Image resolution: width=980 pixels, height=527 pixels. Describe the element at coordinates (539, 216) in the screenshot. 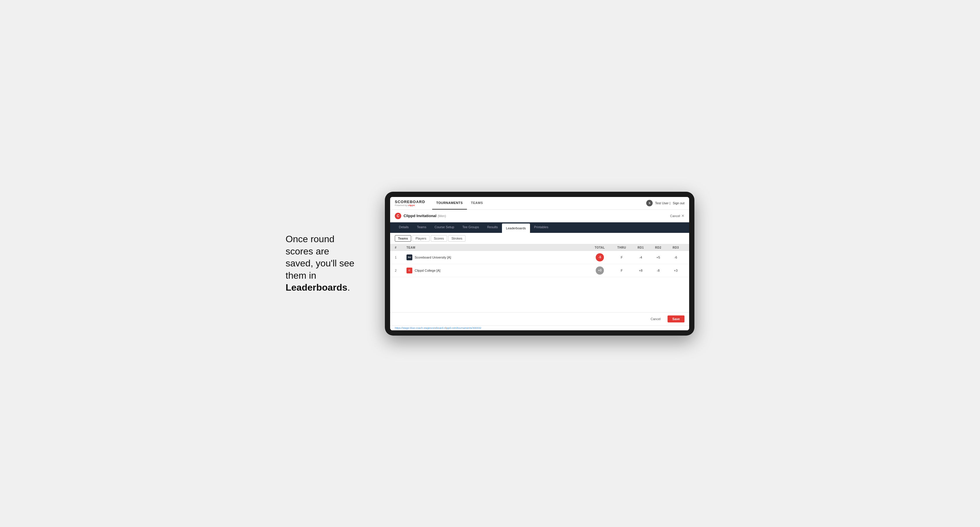

I see `sub-header: C Clippd Invitational (Men) Cancel ✕` at that location.